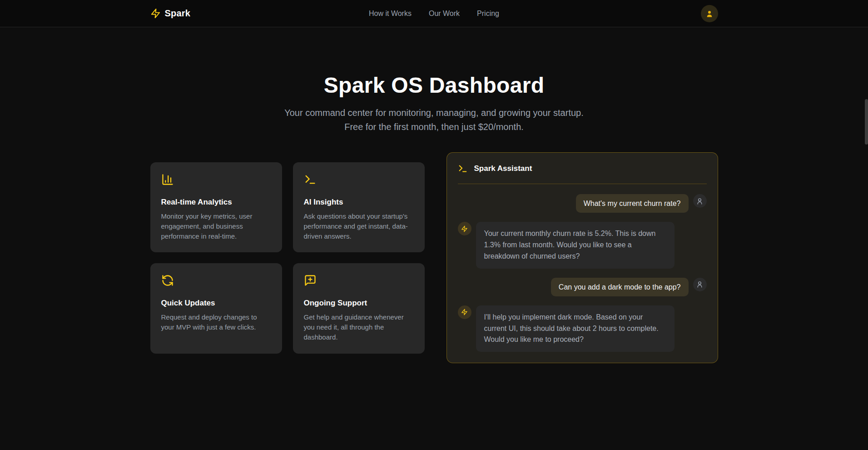  I want to click on feature-title: Real-time Analytics, so click(216, 202).